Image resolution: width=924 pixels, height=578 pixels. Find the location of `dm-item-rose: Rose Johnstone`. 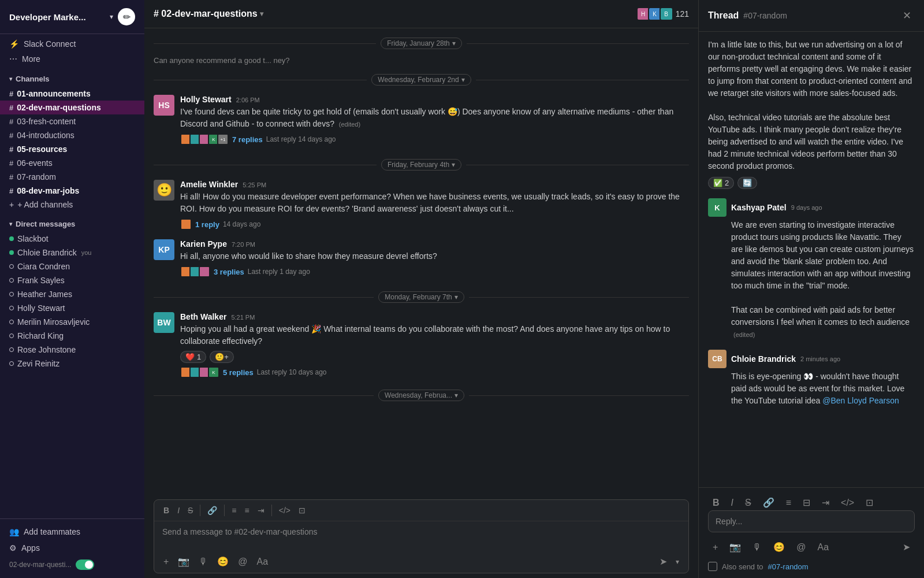

dm-item-rose: Rose Johnstone is located at coordinates (72, 350).